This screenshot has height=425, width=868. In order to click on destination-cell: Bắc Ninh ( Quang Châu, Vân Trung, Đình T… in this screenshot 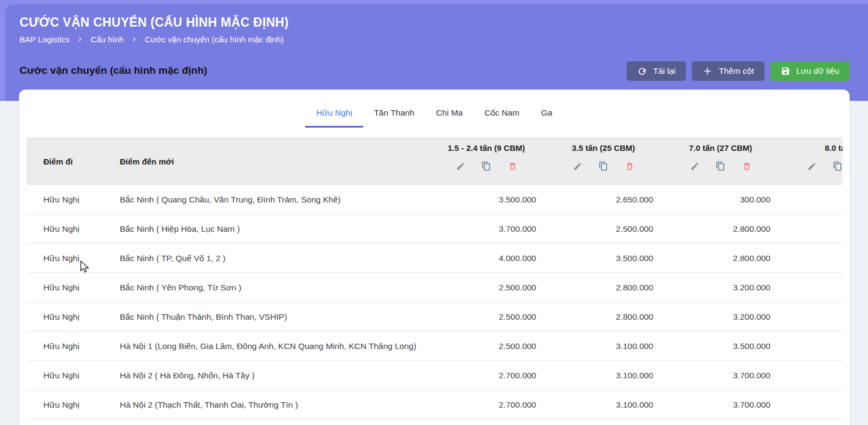, I will do `click(274, 200)`.